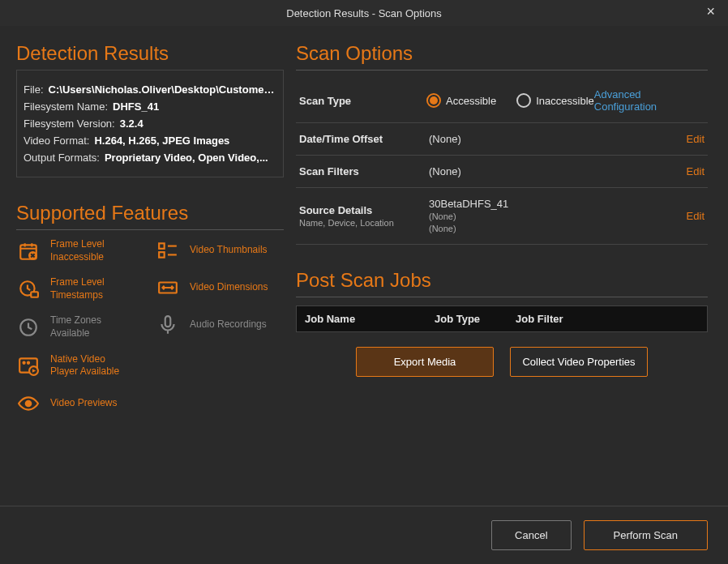 The height and width of the screenshot is (564, 728). Describe the element at coordinates (74, 366) in the screenshot. I see `feature-native-player: Native Video Player Available` at that location.